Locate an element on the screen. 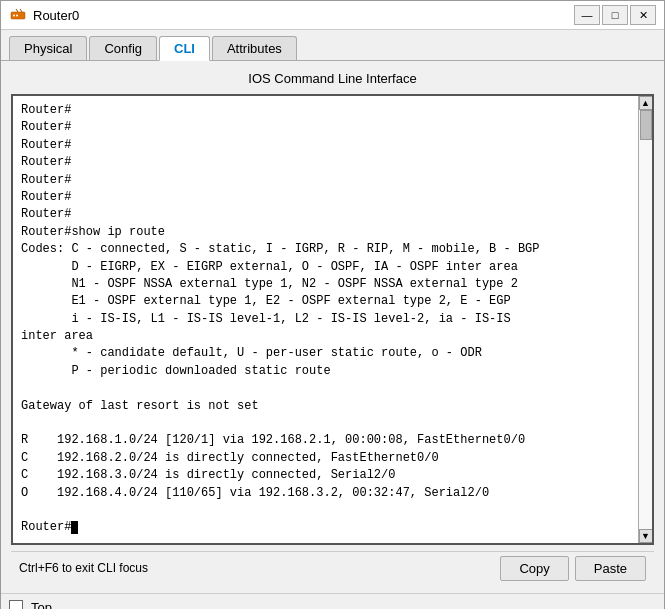  bottom-bar: Ctrl+F6 to exit CLI focus Copy Paste is located at coordinates (332, 568).